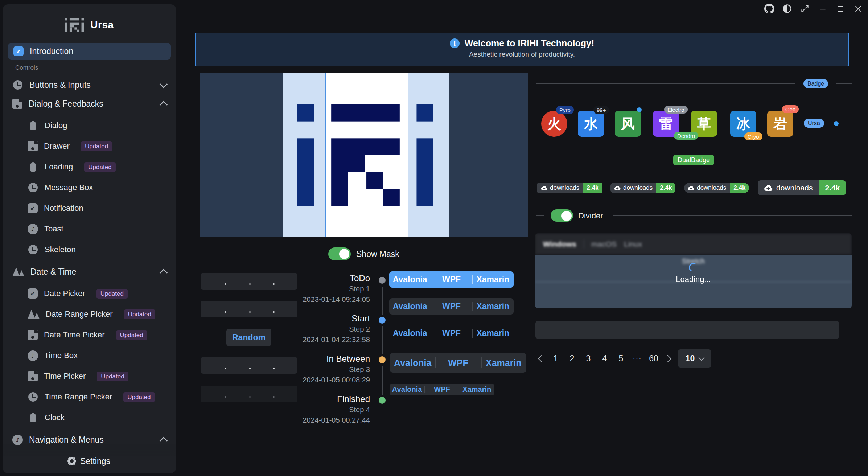 The image size is (868, 476). What do you see at coordinates (89, 294) in the screenshot?
I see `sidebar-item-date-picker: Date Picker Updated` at bounding box center [89, 294].